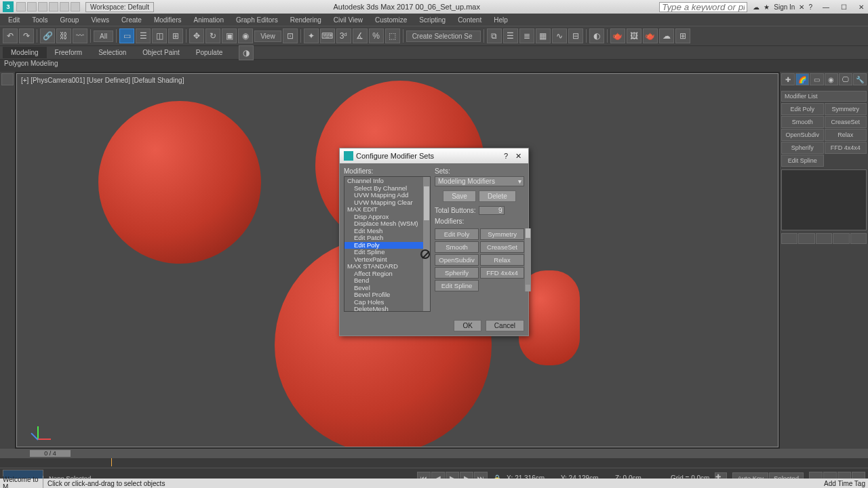 Image resolution: width=868 pixels, height=488 pixels. Describe the element at coordinates (824, 96) in the screenshot. I see `modifier-list-dropdown: Modifier List` at that location.